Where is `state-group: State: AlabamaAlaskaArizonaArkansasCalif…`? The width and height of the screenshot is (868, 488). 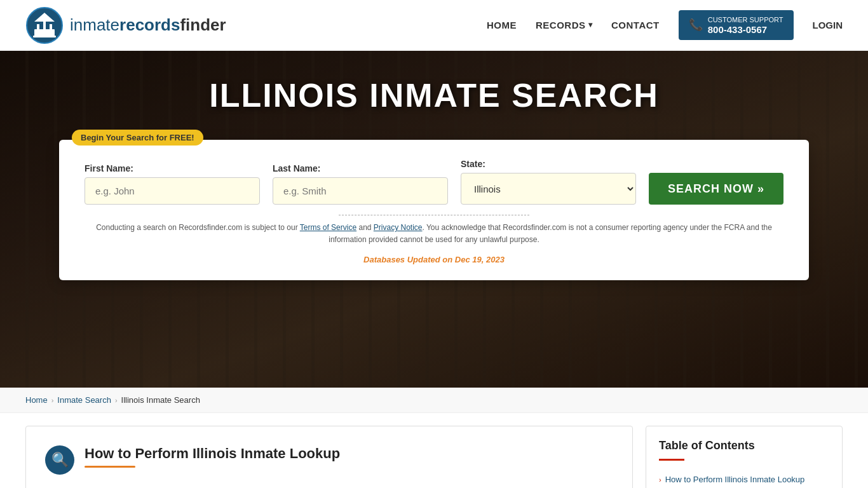 state-group: State: AlabamaAlaskaArizonaArkansasCalif… is located at coordinates (548, 182).